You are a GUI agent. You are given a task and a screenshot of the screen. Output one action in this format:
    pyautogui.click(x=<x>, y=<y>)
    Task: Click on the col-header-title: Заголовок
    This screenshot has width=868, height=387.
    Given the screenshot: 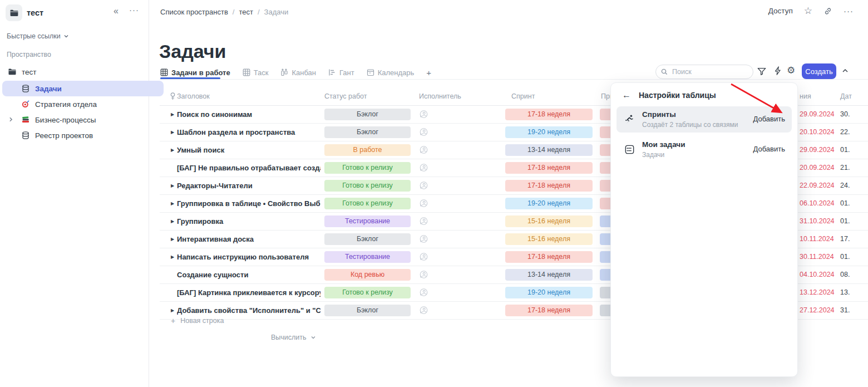 What is the action you would take?
    pyautogui.click(x=194, y=96)
    